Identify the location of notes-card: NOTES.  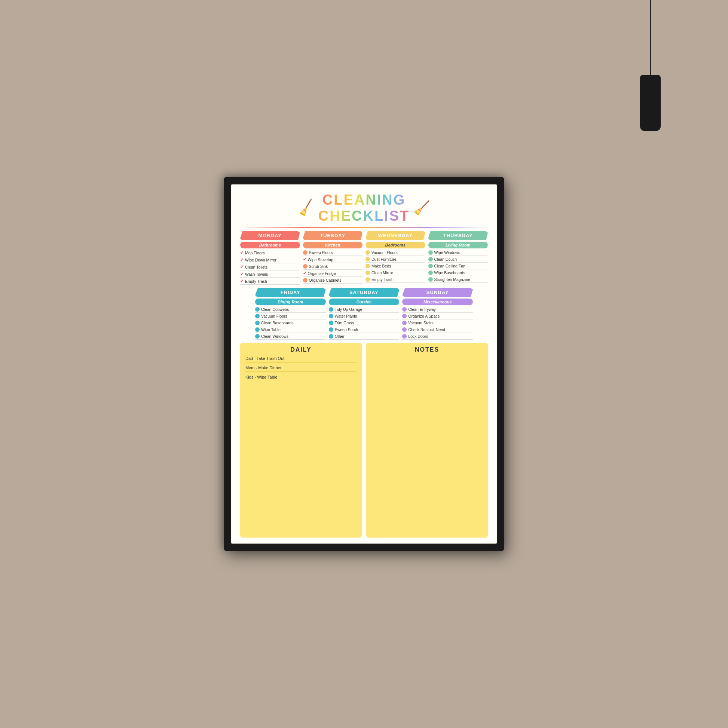
(427, 440).